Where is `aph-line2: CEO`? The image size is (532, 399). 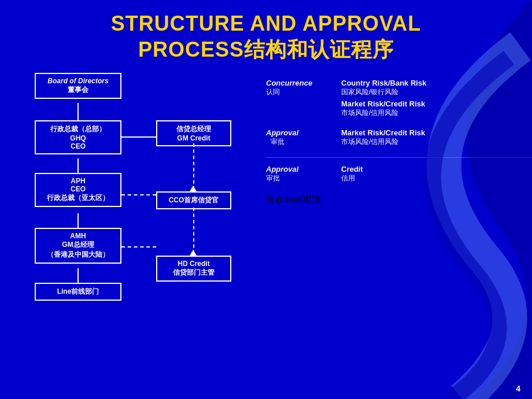
aph-line2: CEO is located at coordinates (78, 189).